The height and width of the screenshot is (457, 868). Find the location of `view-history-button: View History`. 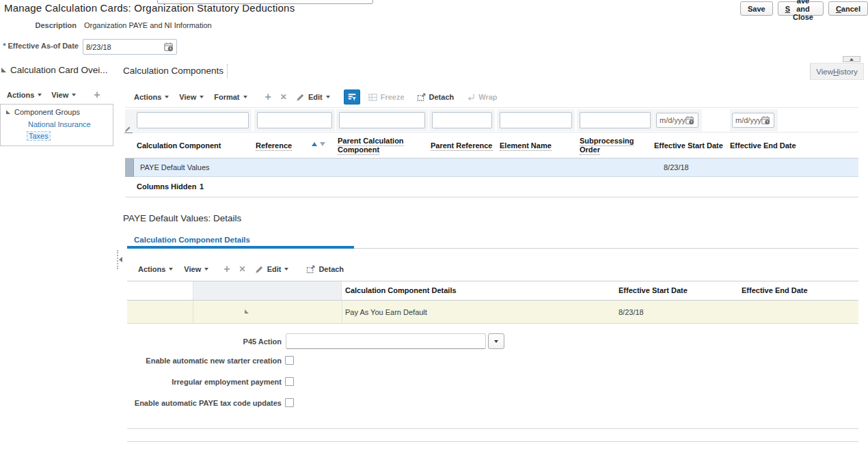

view-history-button: View History is located at coordinates (837, 71).